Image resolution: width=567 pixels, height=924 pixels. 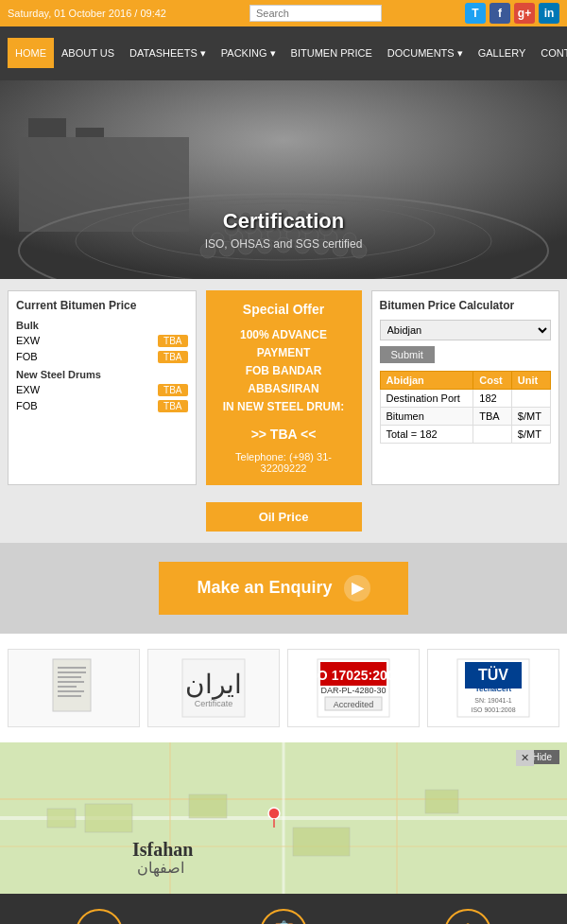 What do you see at coordinates (353, 675) in the screenshot?
I see `svg-text: ISO 17025:2005` at bounding box center [353, 675].